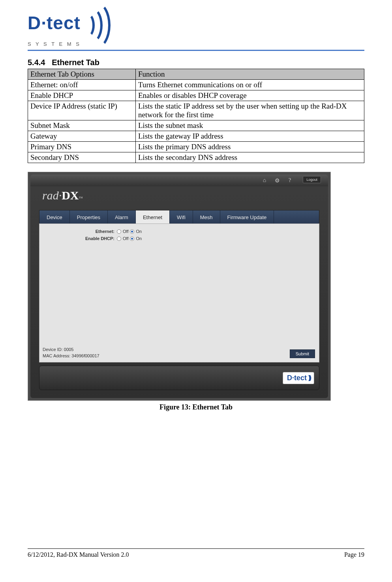 This screenshot has height=582, width=392. Describe the element at coordinates (36, 62) in the screenshot. I see `section-number: 5.4.4` at that location.